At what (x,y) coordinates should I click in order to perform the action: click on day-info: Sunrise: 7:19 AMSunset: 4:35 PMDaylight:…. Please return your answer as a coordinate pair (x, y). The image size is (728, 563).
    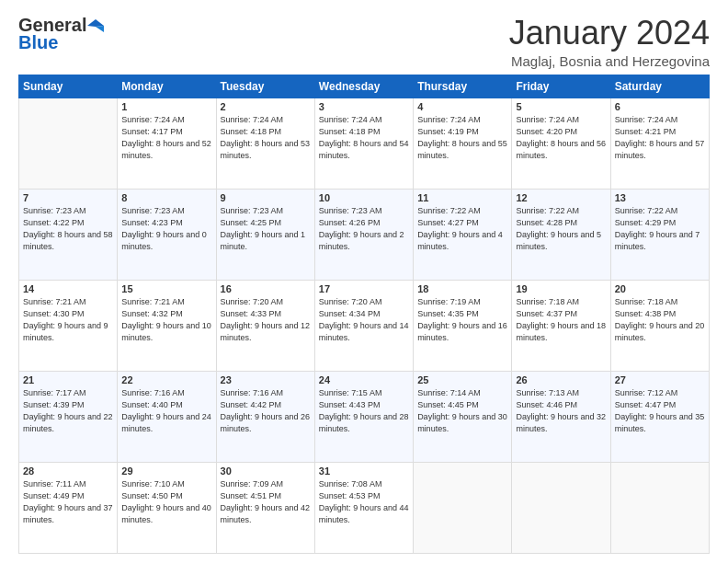
    Looking at the image, I should click on (462, 320).